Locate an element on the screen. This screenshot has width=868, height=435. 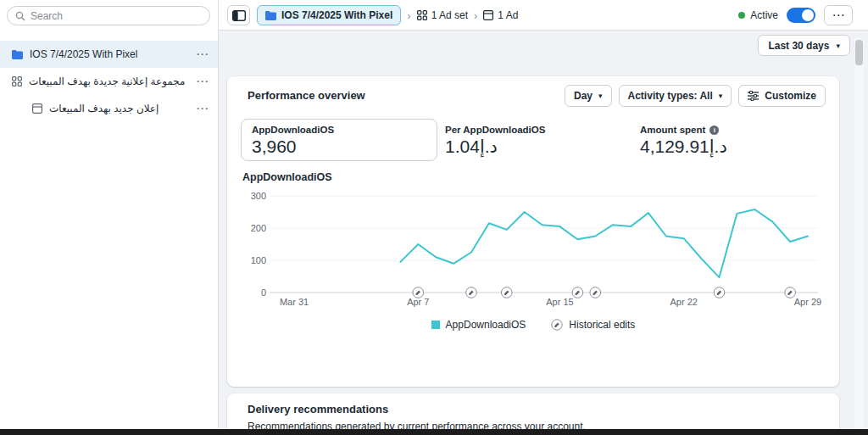
svg-text: Mar 31 is located at coordinates (294, 302).